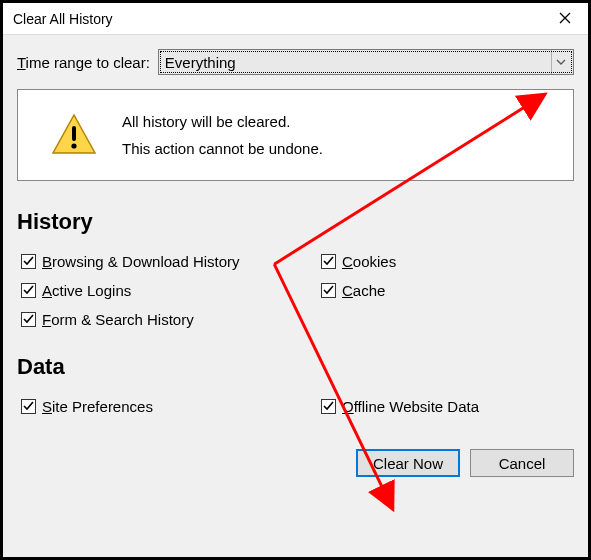  What do you see at coordinates (171, 320) in the screenshot?
I see `check-form-search-history: Form & Search History` at bounding box center [171, 320].